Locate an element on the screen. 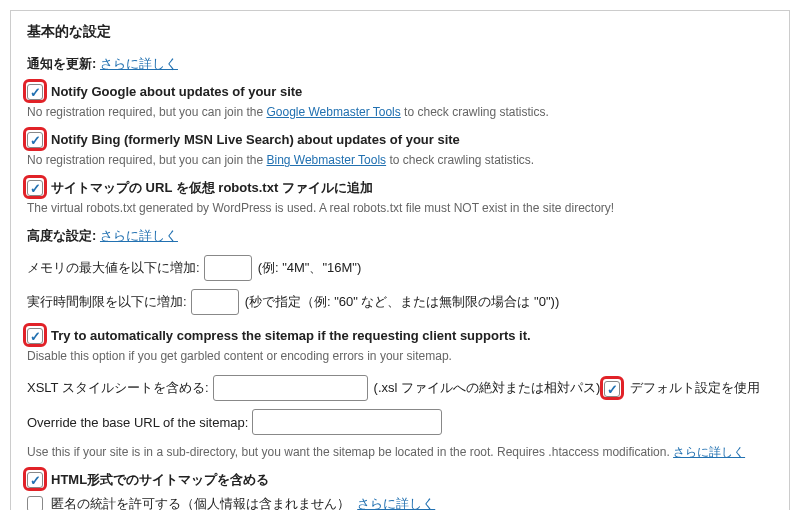  anon-stats-label: 匿名の統計を許可する（個人情報は含まれません） is located at coordinates (200, 502).